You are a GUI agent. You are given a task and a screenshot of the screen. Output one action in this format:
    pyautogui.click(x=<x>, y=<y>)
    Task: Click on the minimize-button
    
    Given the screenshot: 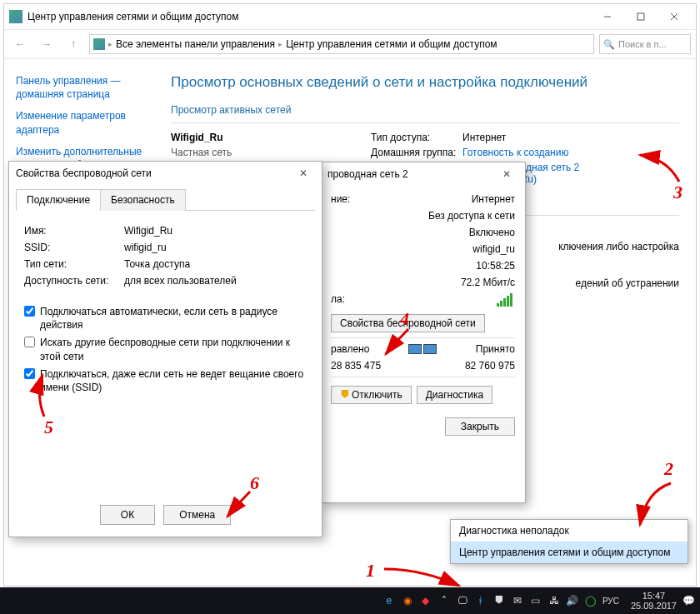 What is the action you would take?
    pyautogui.click(x=608, y=17)
    